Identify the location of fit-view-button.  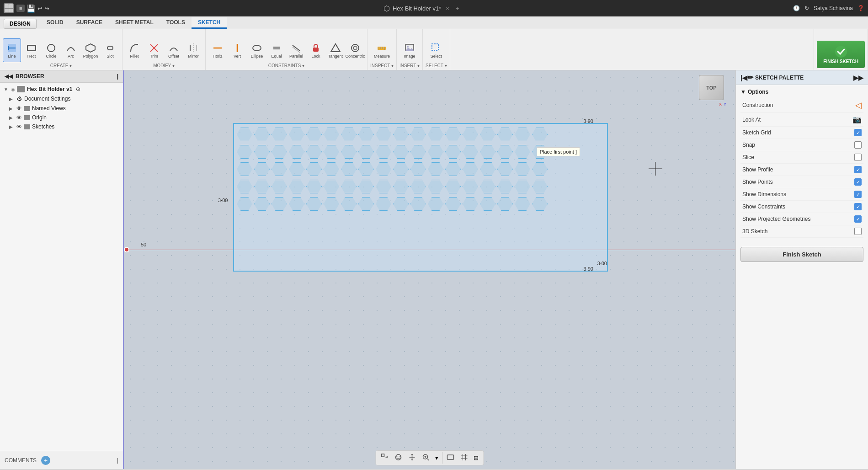
(384, 458).